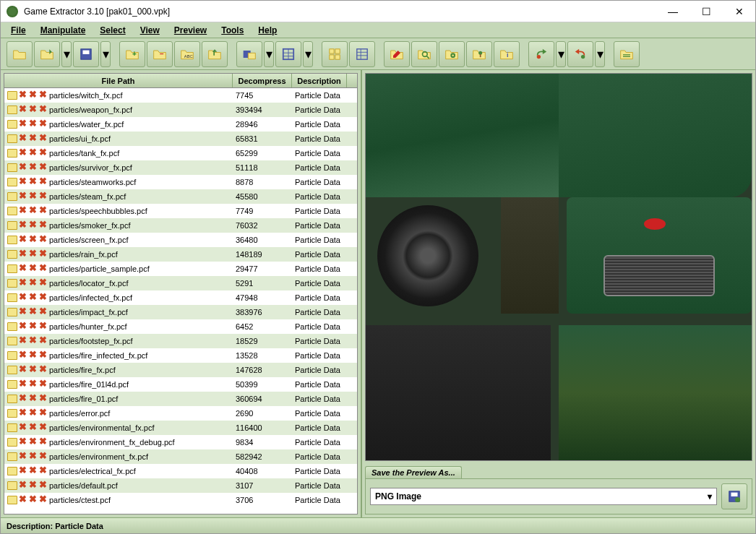 The width and height of the screenshot is (756, 534). What do you see at coordinates (150, 30) in the screenshot?
I see `menu-view: View` at bounding box center [150, 30].